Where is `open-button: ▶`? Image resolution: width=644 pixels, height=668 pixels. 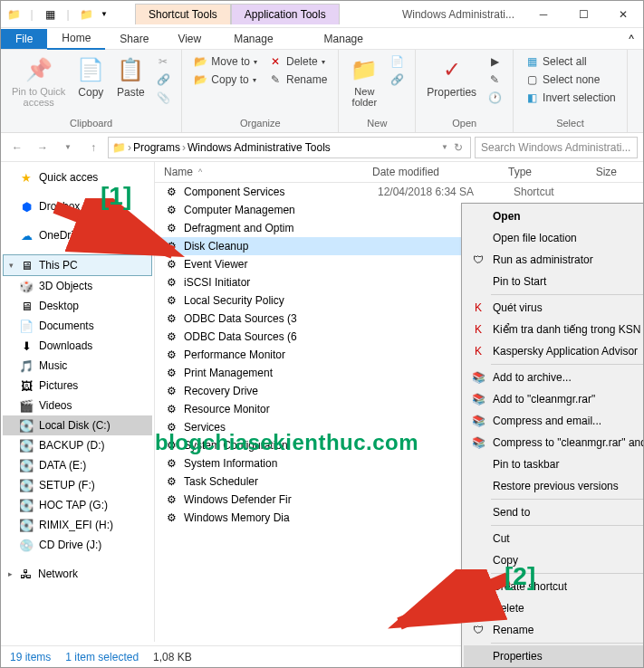
open-button: ▶ is located at coordinates (495, 62).